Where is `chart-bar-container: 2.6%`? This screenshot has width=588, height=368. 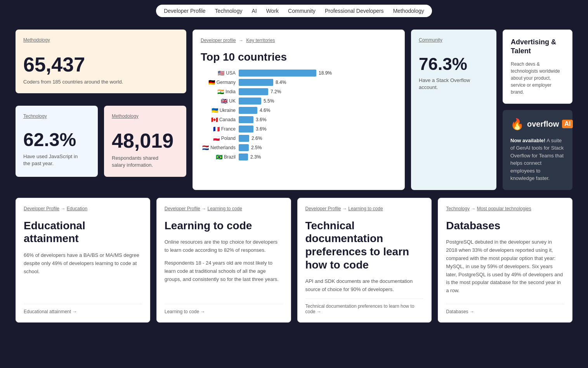 chart-bar-container: 2.6% is located at coordinates (317, 138).